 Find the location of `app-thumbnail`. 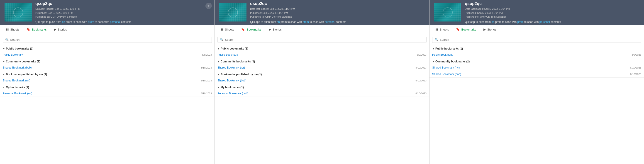

app-thumbnail is located at coordinates (233, 12).